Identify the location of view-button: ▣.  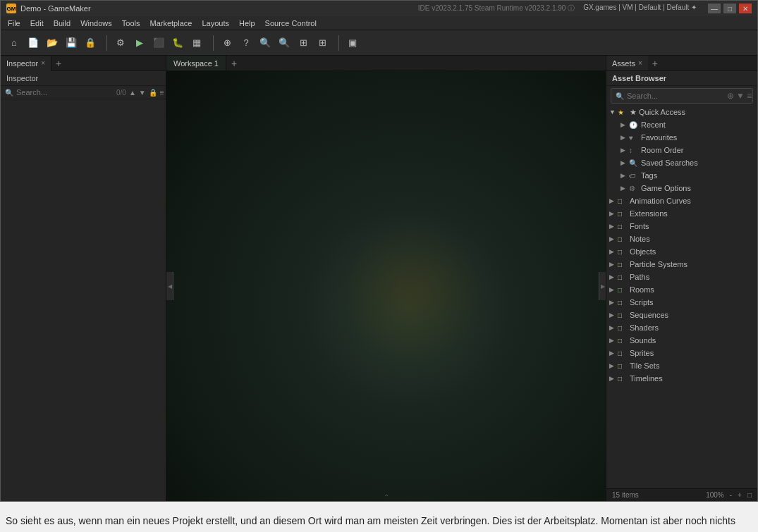
(353, 43).